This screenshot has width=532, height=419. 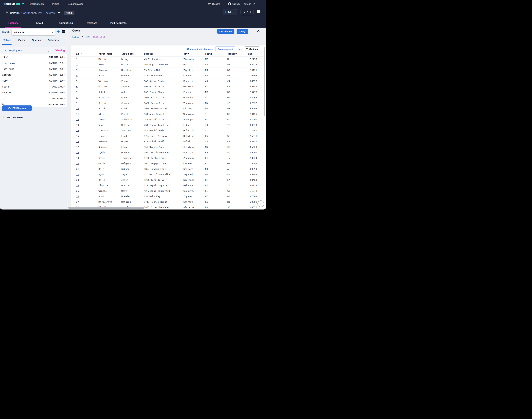 I want to click on cell-zip: 45403, so click(x=253, y=153).